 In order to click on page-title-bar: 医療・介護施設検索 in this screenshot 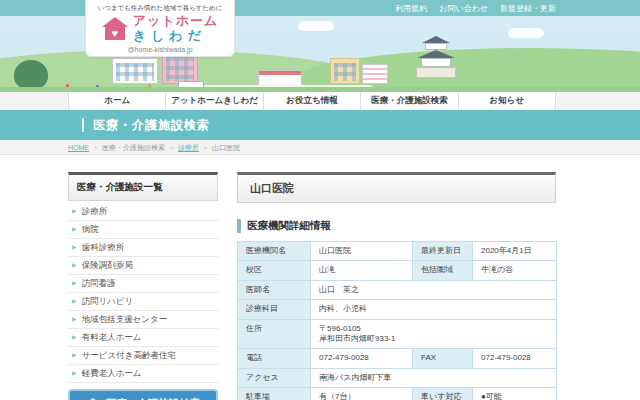, I will do `click(320, 125)`.